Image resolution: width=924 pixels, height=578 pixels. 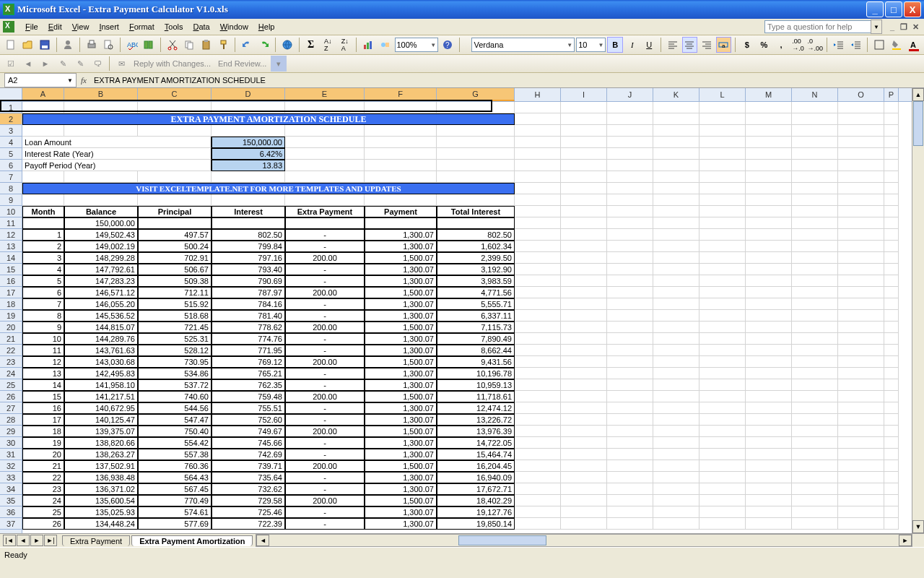 I want to click on font-color-button: A, so click(x=913, y=45).